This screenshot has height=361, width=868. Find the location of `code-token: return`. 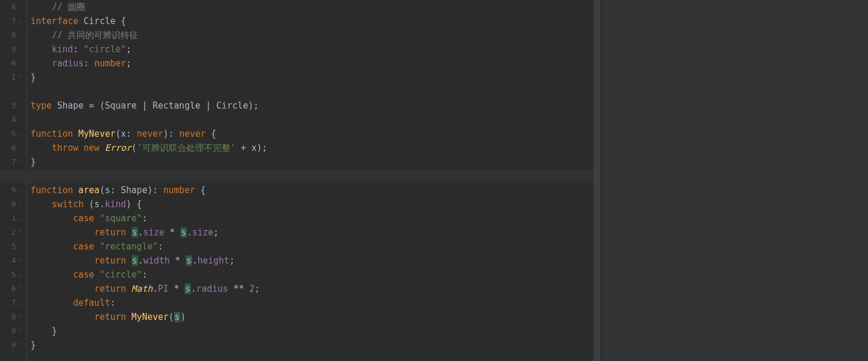

code-token: return is located at coordinates (113, 317).